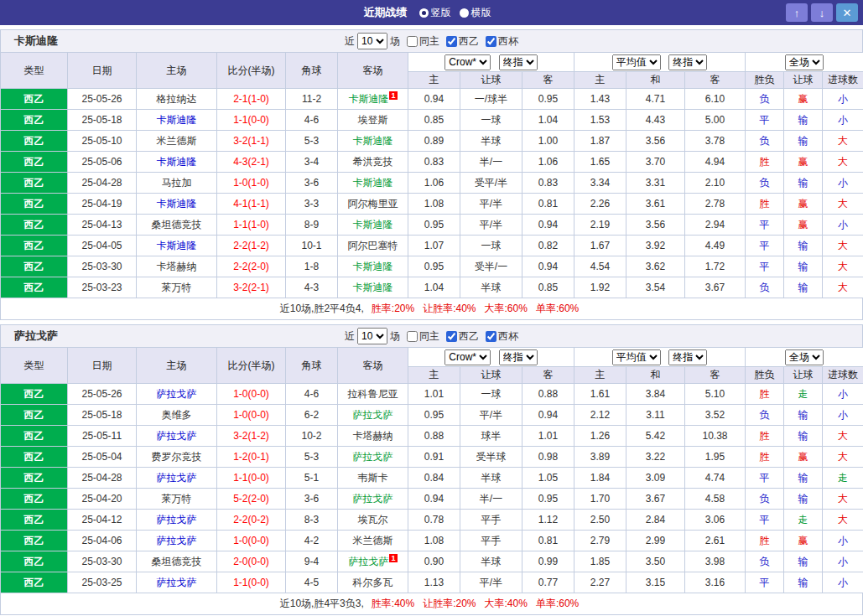 The image size is (863, 616). Describe the element at coordinates (177, 141) in the screenshot. I see `home-team-name: 米兰德斯` at that location.